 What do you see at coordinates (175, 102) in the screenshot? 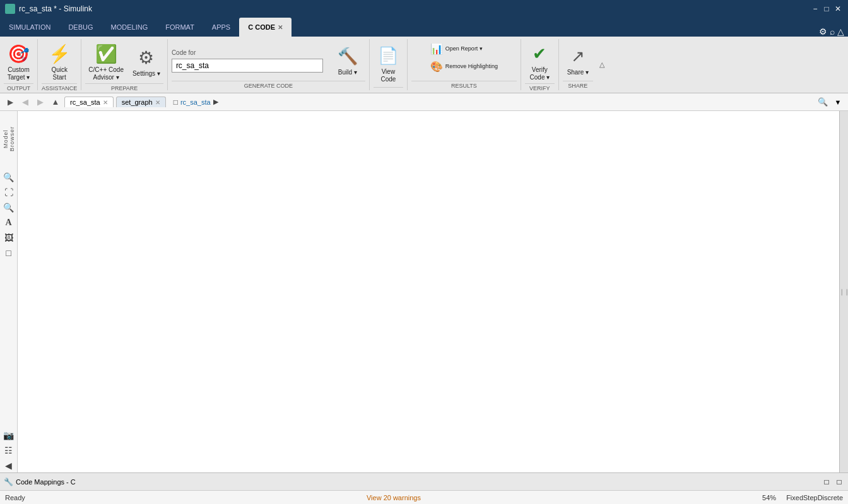
I see `breadcrumb-icon: □` at bounding box center [175, 102].